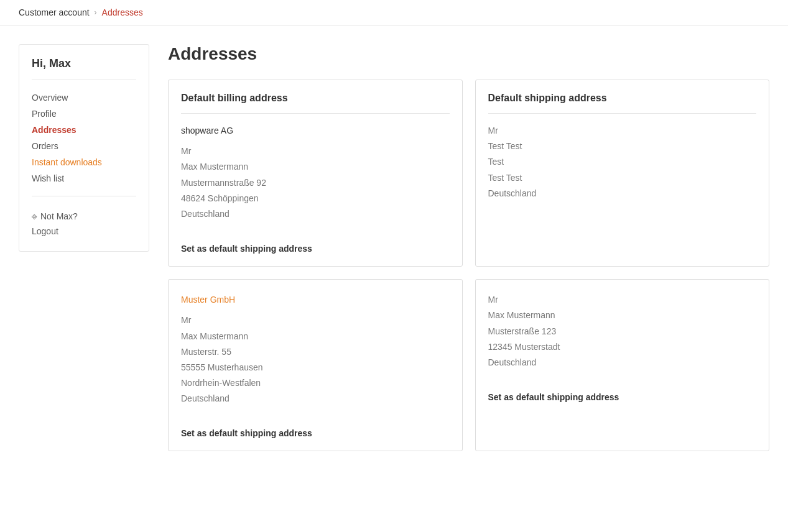 The height and width of the screenshot is (532, 788). I want to click on state-muster: Nordrhein-Westfalen, so click(315, 383).